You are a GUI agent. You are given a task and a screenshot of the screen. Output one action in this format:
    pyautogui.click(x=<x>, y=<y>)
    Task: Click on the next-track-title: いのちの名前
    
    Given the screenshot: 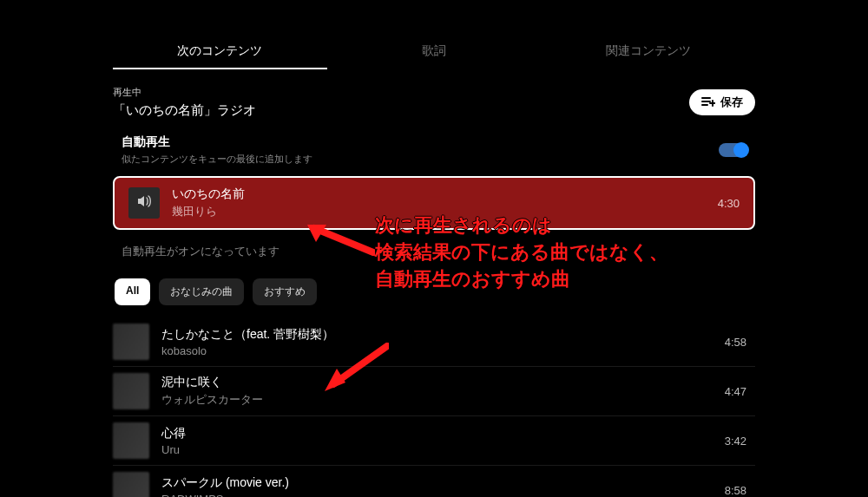 What is the action you would take?
    pyautogui.click(x=439, y=194)
    